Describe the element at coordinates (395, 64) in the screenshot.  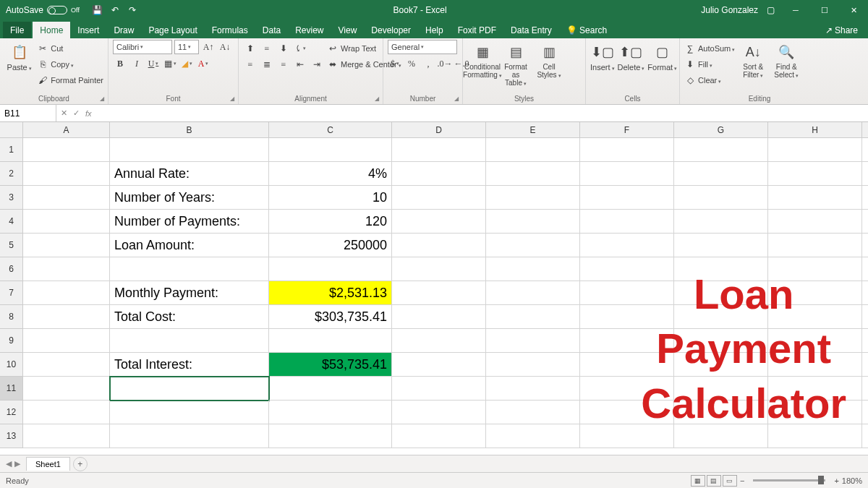
I see `currency-icon: $` at that location.